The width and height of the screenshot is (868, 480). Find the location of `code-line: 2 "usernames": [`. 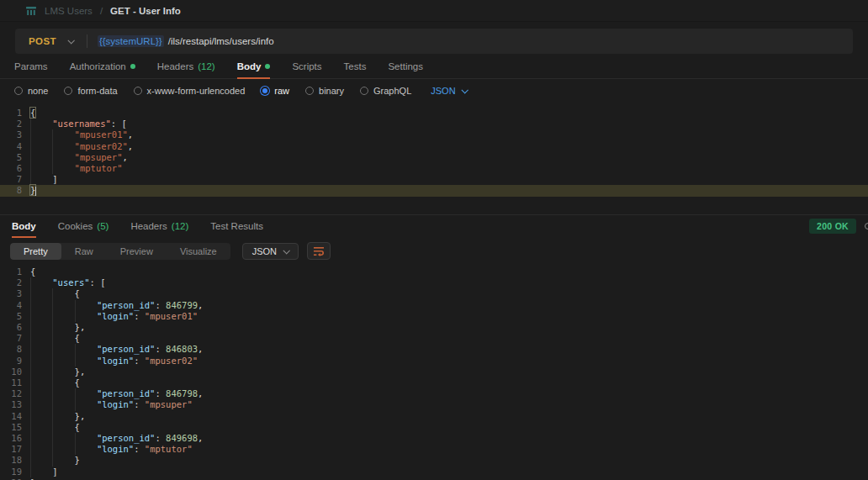

code-line: 2 "usernames": [ is located at coordinates (434, 124).